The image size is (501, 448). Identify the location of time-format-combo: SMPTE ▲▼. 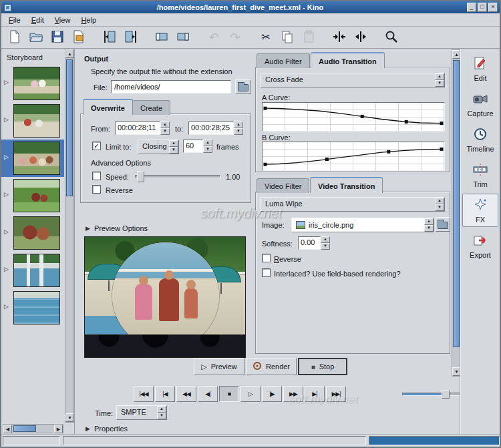
(142, 413).